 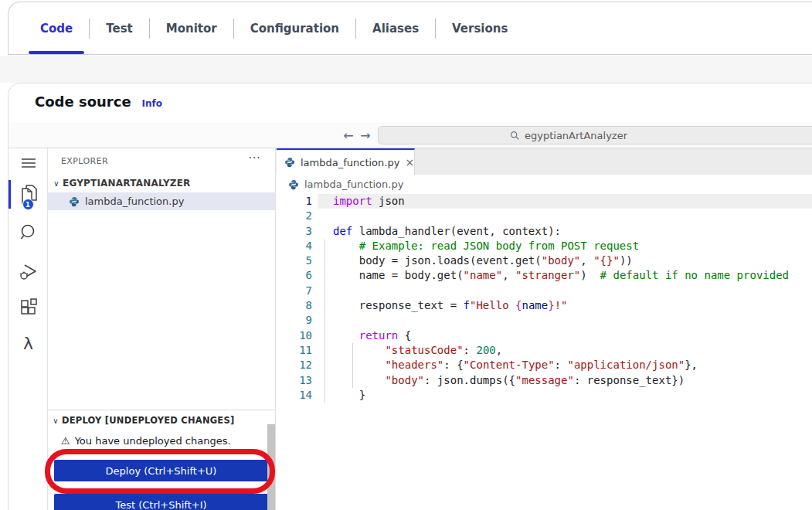 I want to click on tab-configuration: Configuration, so click(x=295, y=28).